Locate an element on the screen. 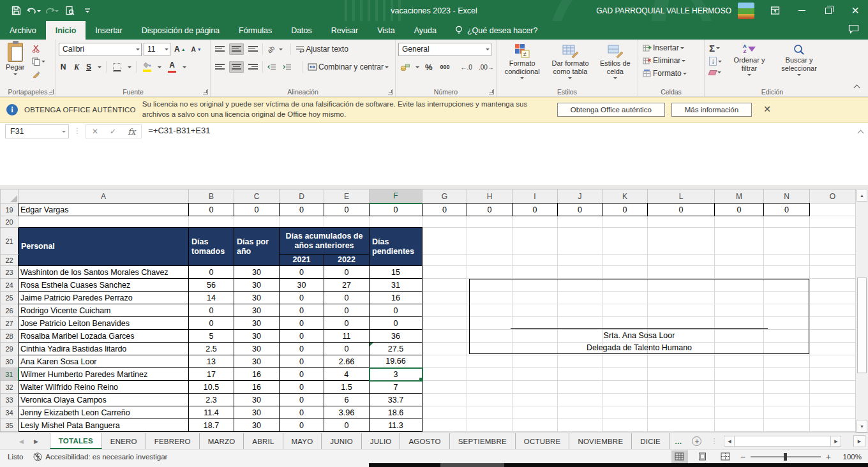  sheet-tab-enero: ENERO is located at coordinates (124, 441).